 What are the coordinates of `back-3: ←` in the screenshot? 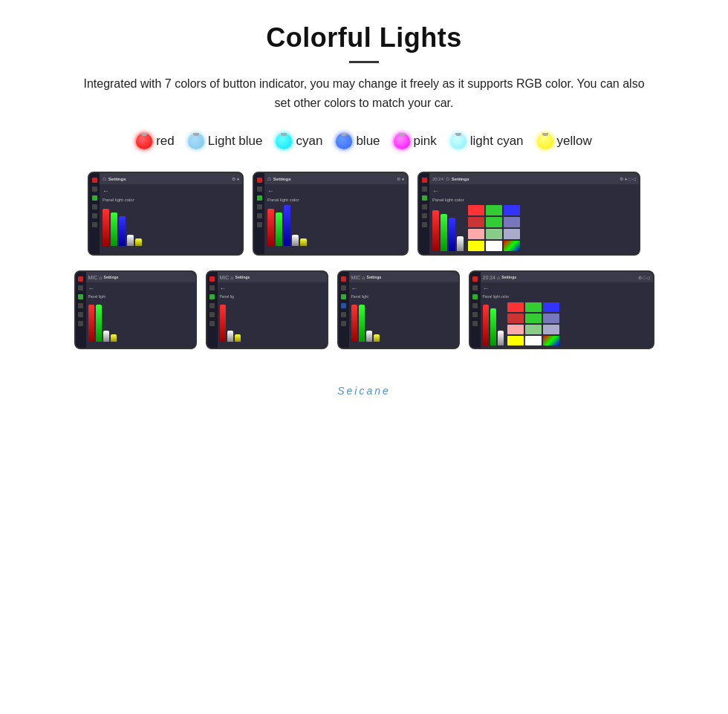 It's located at (534, 191).